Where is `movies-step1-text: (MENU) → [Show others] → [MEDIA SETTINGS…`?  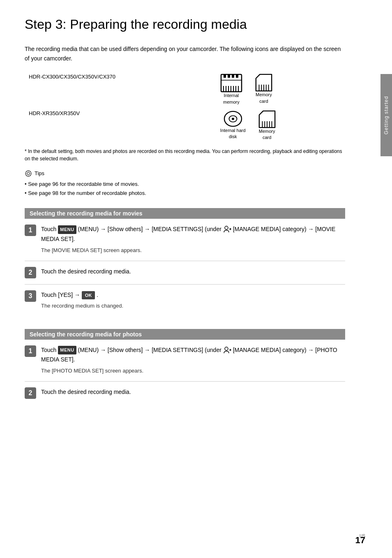
movies-step1-text: (MENU) → [Show others] → [MEDIA SETTINGS… is located at coordinates (150, 229).